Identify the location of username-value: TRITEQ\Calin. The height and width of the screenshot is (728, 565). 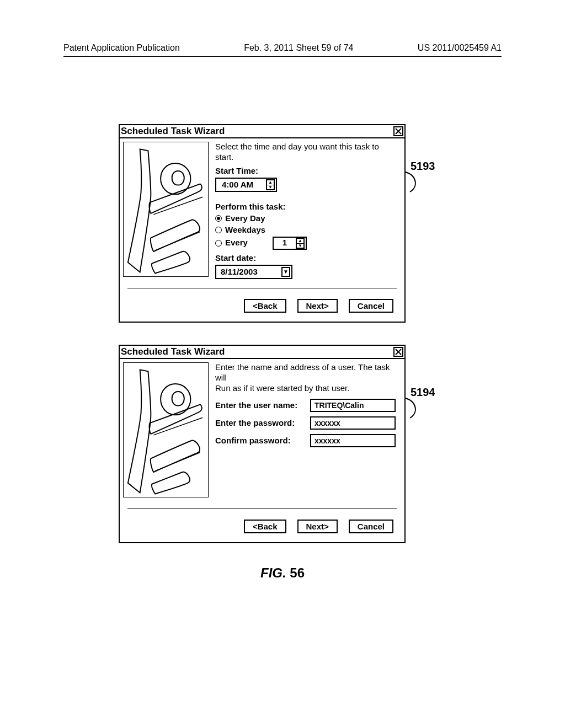
(339, 406).